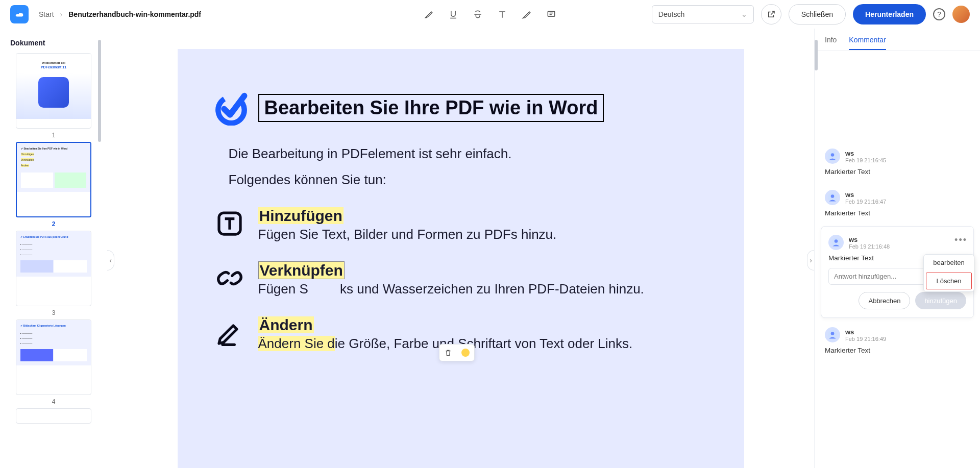 The image size is (980, 468). I want to click on comment-item: ws Feb 19 21:16:45 Markierter Text, so click(897, 162).